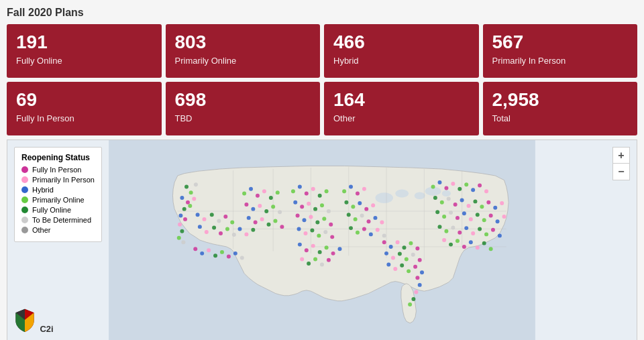 The width and height of the screenshot is (644, 340). What do you see at coordinates (401, 118) in the screenshot?
I see `stat-label-6: Other` at bounding box center [401, 118].